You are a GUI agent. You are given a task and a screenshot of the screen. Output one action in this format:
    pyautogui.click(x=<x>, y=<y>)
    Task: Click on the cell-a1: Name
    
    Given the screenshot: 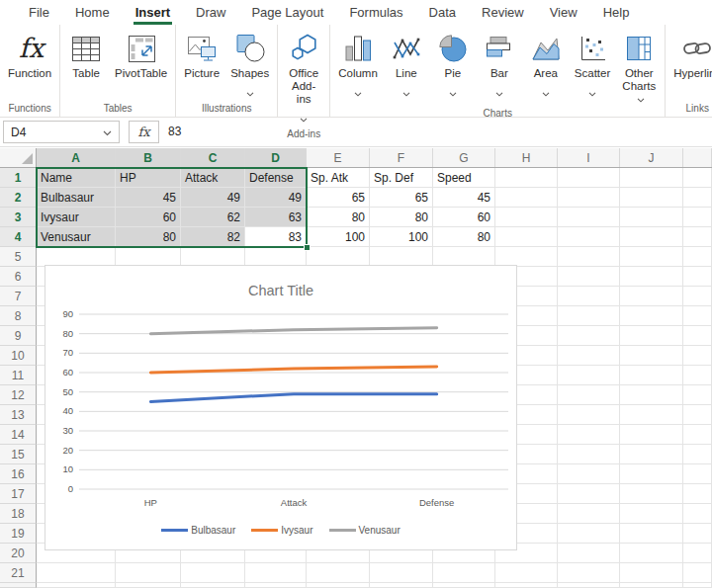 What is the action you would take?
    pyautogui.click(x=76, y=178)
    